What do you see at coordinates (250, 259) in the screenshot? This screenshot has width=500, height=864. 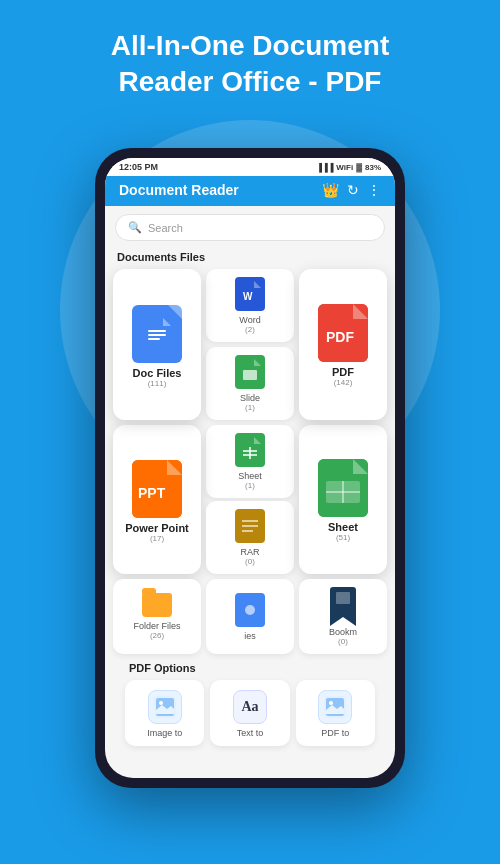 I see `documents-section-title: Documents Files` at bounding box center [250, 259].